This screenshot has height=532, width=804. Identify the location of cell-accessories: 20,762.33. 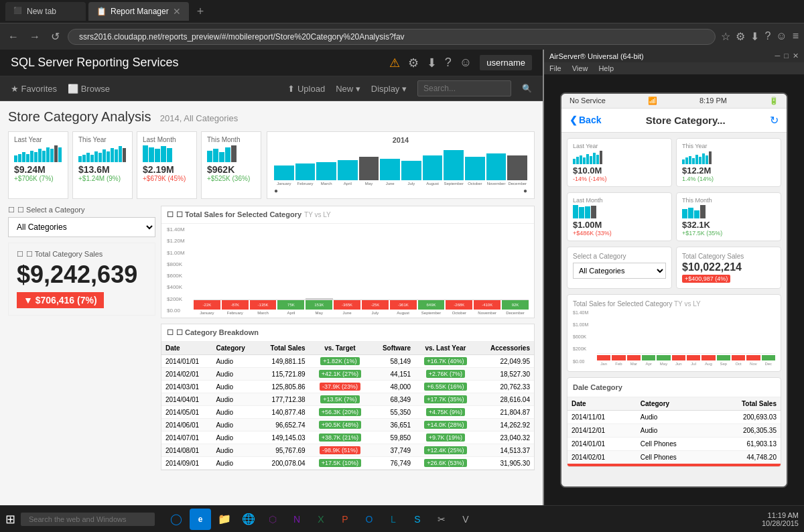
(505, 387).